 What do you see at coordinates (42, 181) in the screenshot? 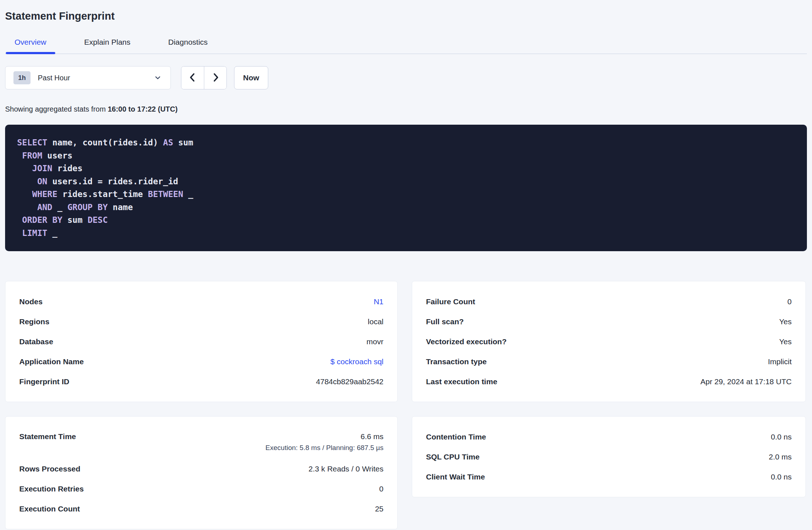
I see `sql-keyword: ON` at bounding box center [42, 181].